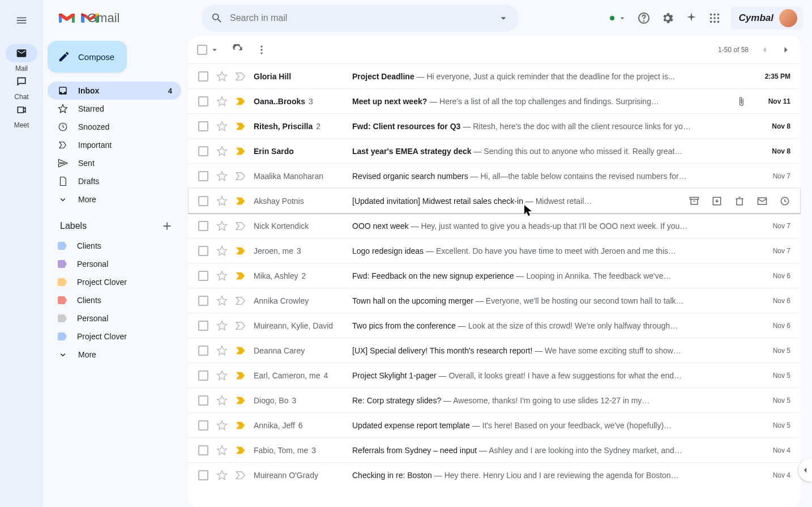 The width and height of the screenshot is (812, 507). Describe the element at coordinates (494, 126) in the screenshot. I see `mail-row: Ritesh, Priscilla 2 Fwd: Client resource…` at that location.